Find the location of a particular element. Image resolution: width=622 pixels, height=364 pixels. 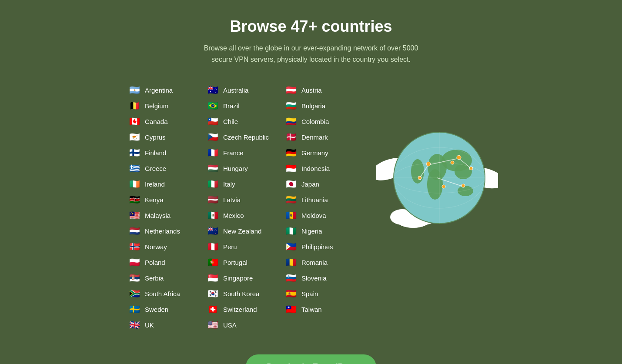

country-flag: 🇲🇽 is located at coordinates (213, 215).